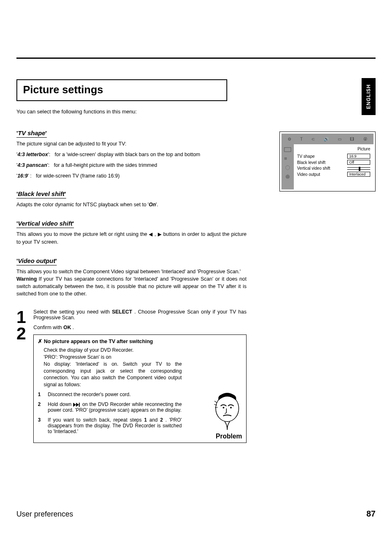  Describe the element at coordinates (140, 341) in the screenshot. I see `problem-title: No picture appears on the TV after switc…` at that location.